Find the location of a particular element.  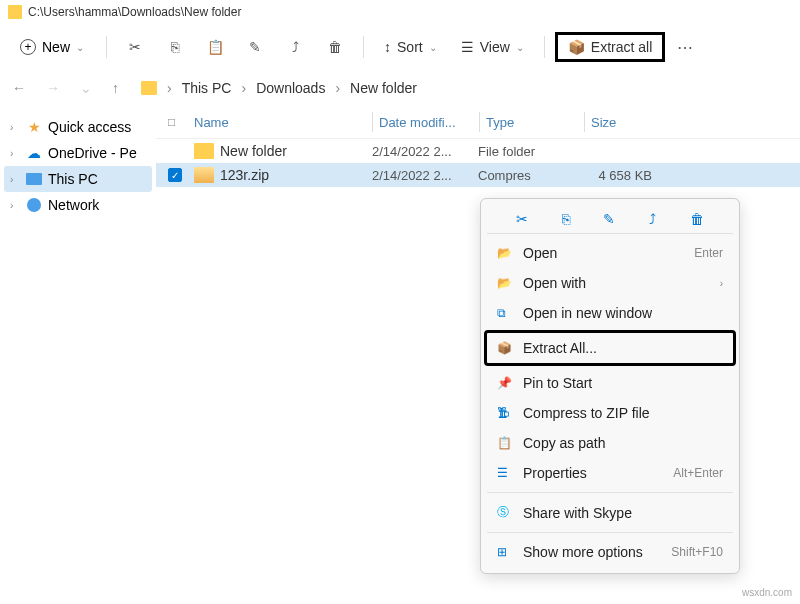

cloud-icon: ☁ is located at coordinates (34, 153).